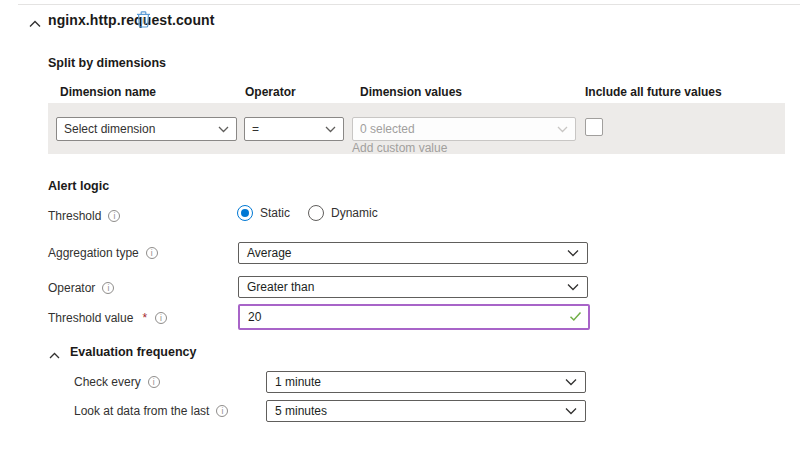 Image resolution: width=800 pixels, height=454 pixels. Describe the element at coordinates (354, 213) in the screenshot. I see `threshold-dynamic-label: Dynamic` at that location.